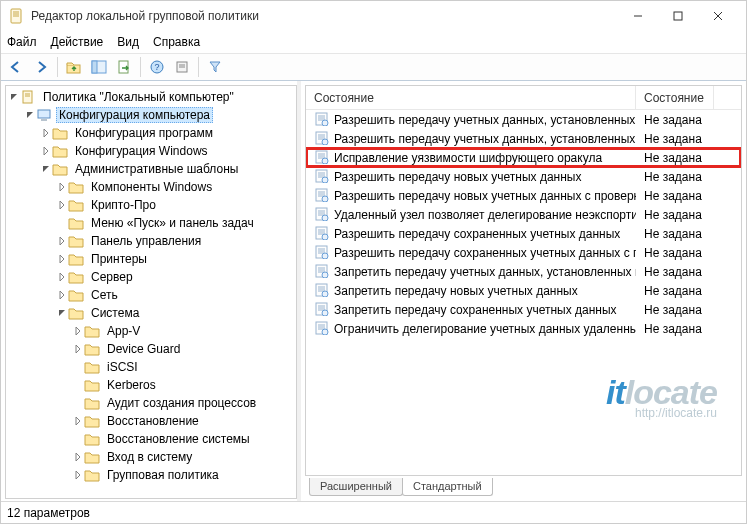  I want to click on tree-item: App-V, so click(152, 331).